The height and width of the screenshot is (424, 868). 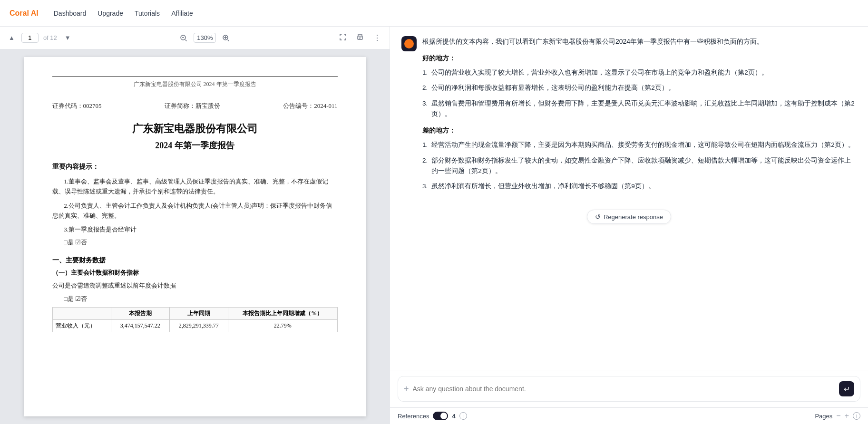 I want to click on attach-button: +, so click(x=406, y=389).